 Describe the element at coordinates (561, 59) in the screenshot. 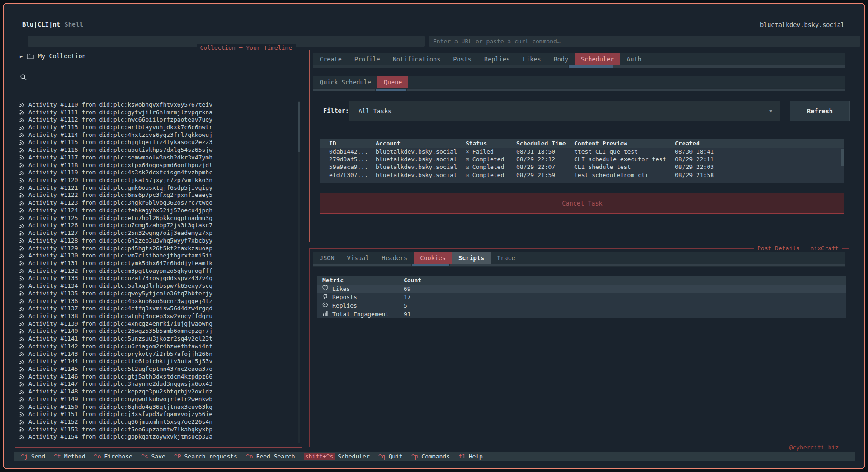

I see `request-tab: Body` at that location.